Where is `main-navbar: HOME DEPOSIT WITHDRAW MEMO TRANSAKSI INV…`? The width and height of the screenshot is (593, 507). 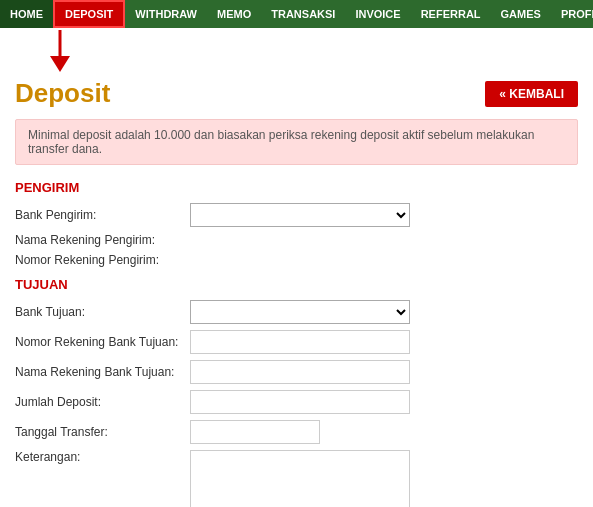 main-navbar: HOME DEPOSIT WITHDRAW MEMO TRANSAKSI INV… is located at coordinates (296, 14).